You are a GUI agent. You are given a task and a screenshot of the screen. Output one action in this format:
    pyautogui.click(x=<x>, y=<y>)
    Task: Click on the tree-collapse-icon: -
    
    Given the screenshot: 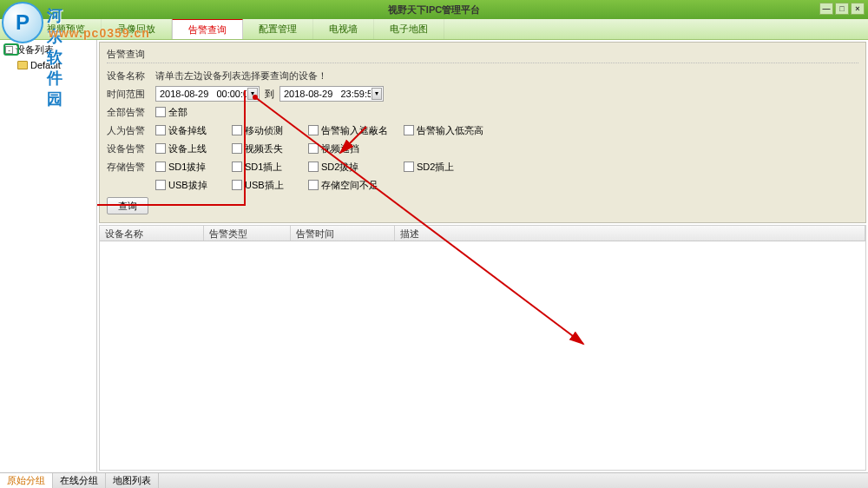 What is the action you would take?
    pyautogui.click(x=9, y=50)
    